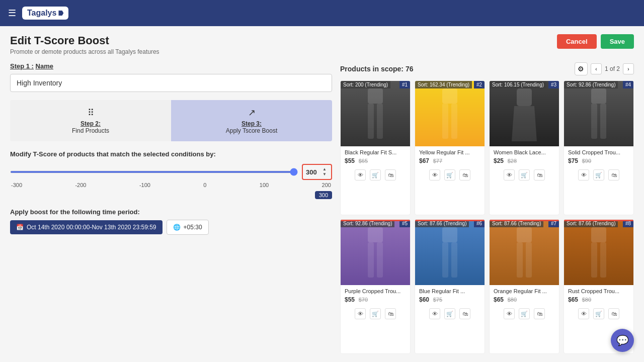 Image resolution: width=644 pixels, height=362 pixels. Describe the element at coordinates (587, 300) in the screenshot. I see `product-old-price: $80` at that location.